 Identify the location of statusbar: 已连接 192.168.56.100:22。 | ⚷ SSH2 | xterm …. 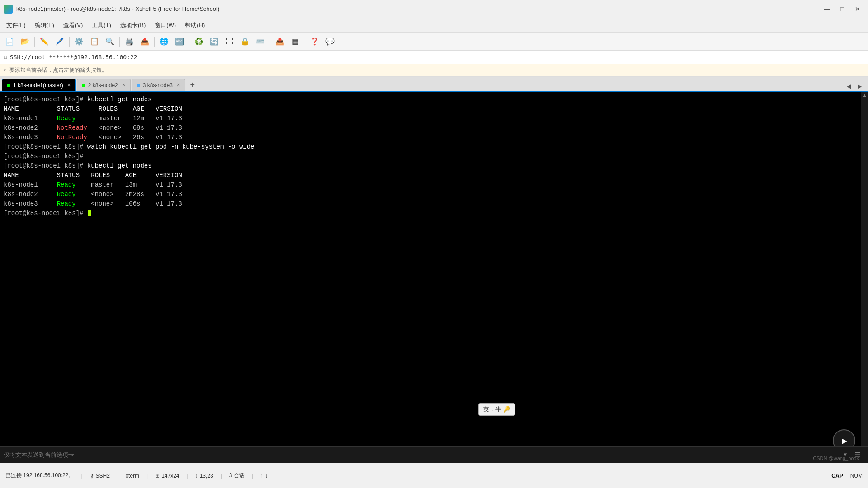
(434, 475).